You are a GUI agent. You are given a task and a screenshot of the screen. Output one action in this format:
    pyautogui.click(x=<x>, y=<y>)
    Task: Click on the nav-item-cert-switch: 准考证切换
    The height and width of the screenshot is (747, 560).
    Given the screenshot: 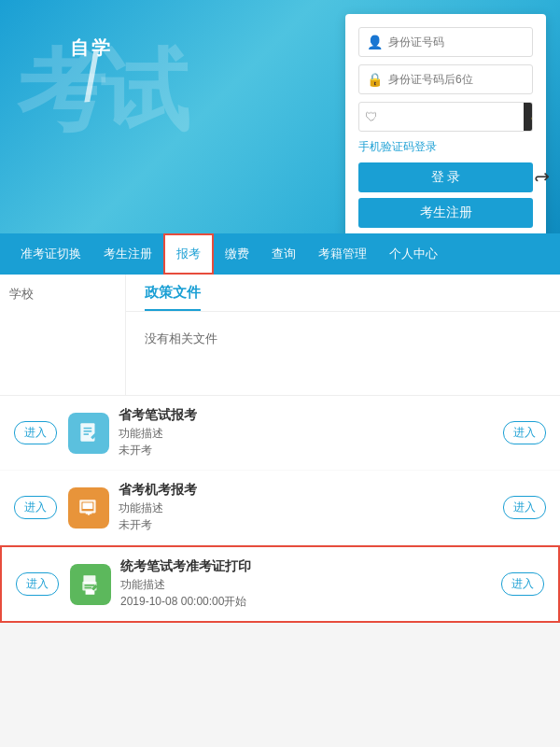 What is the action you would take?
    pyautogui.click(x=50, y=254)
    